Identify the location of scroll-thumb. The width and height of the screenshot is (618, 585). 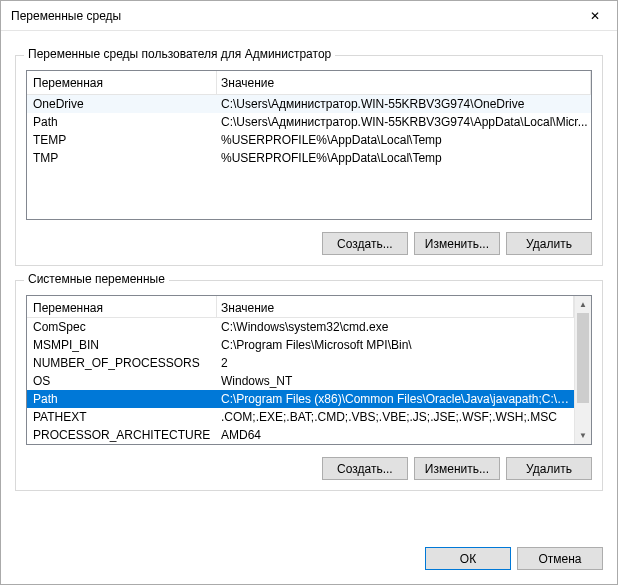
(583, 358).